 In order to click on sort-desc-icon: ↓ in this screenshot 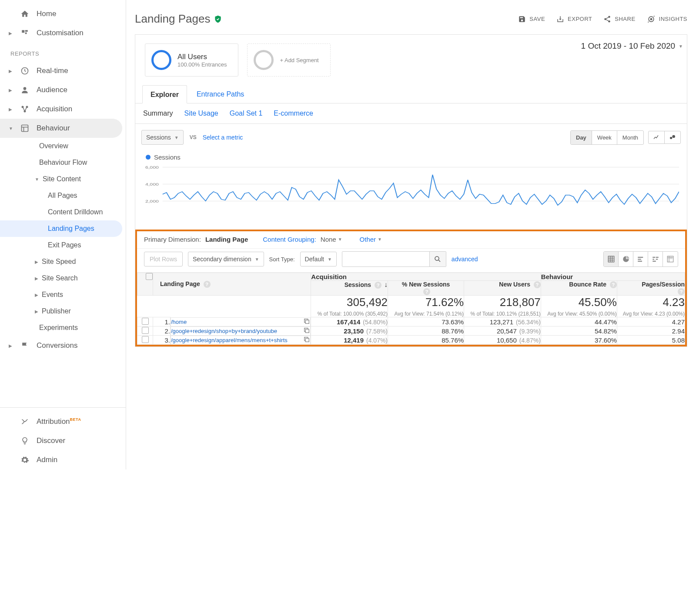, I will do `click(386, 284)`.